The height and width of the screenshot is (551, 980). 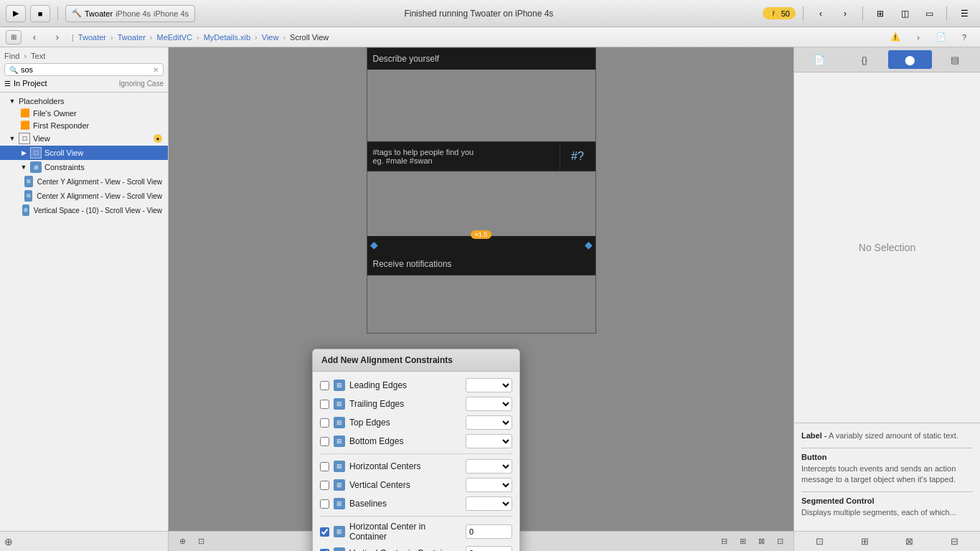 I want to click on view-badge: ●, so click(x=158, y=138).